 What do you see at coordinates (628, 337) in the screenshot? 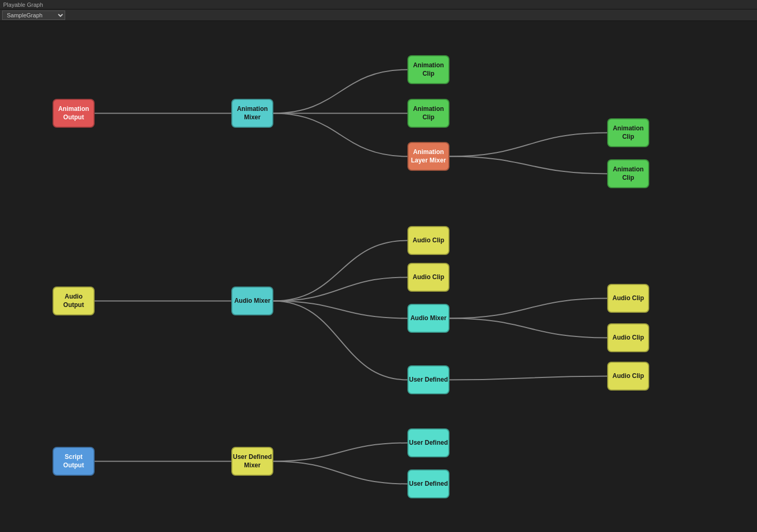
I see `node-audio-clip-4: Audio Clip` at bounding box center [628, 337].